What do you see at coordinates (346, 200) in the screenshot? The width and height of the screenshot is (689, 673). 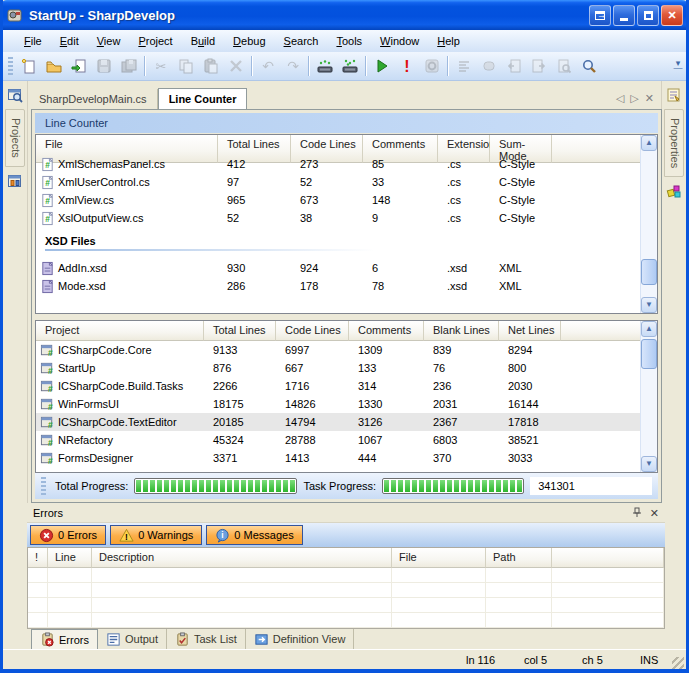 I see `file-row: #XmlView.cs965673148.csC-Style` at bounding box center [346, 200].